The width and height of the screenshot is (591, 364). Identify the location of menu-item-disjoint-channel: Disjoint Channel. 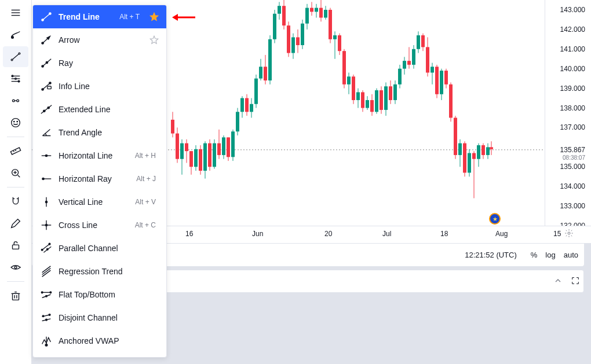
(100, 318).